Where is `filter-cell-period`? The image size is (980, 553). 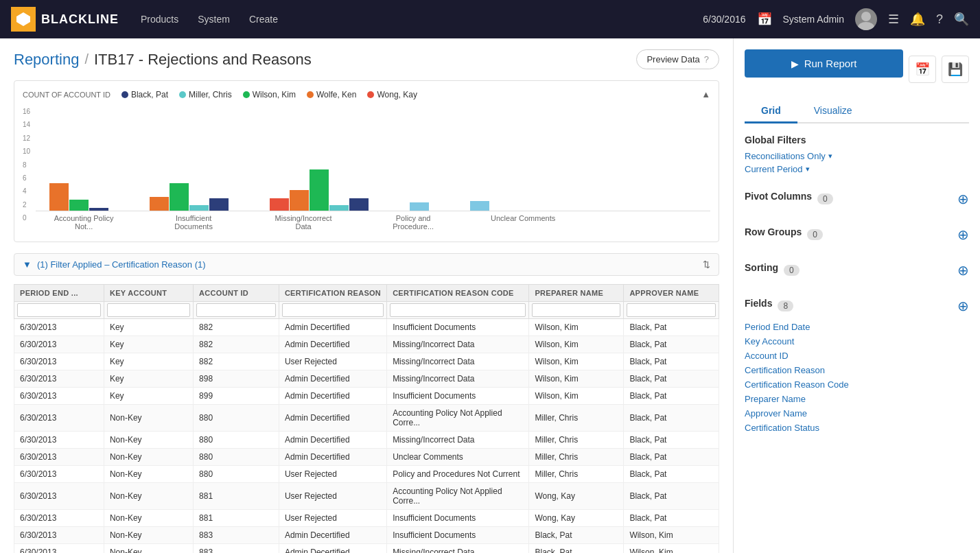 filter-cell-period is located at coordinates (59, 310).